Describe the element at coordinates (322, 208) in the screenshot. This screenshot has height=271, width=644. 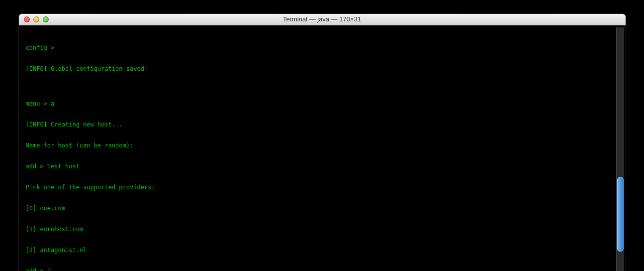
I see `terminal-line: [0] one.com` at that location.